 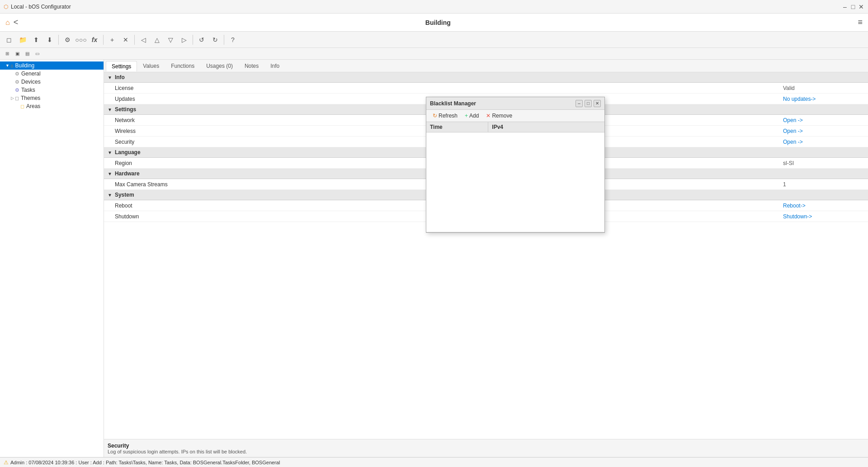 I want to click on value-security: Open ->, so click(x=819, y=142).